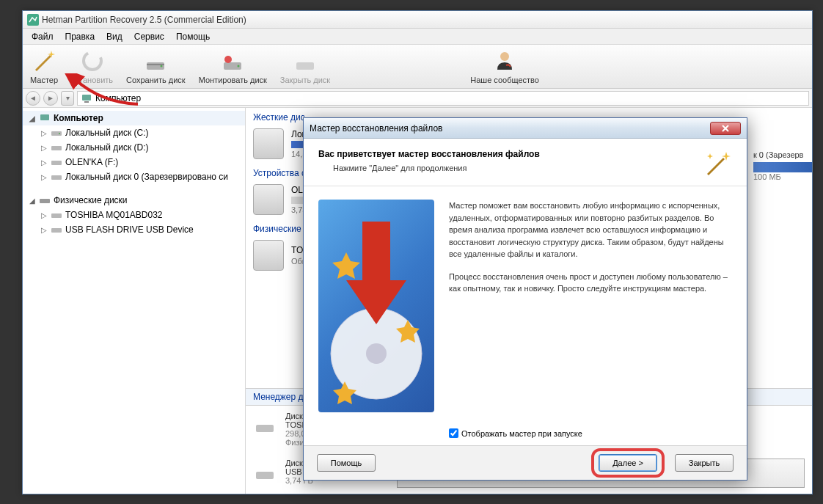 This screenshot has width=823, height=504. I want to click on toolbar-mount-disk-label: Монтировать диск, so click(233, 80).